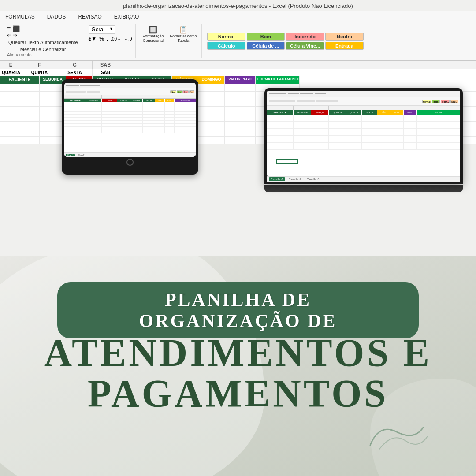 This screenshot has width=476, height=476. I want to click on col-sab: SAB, so click(106, 65).